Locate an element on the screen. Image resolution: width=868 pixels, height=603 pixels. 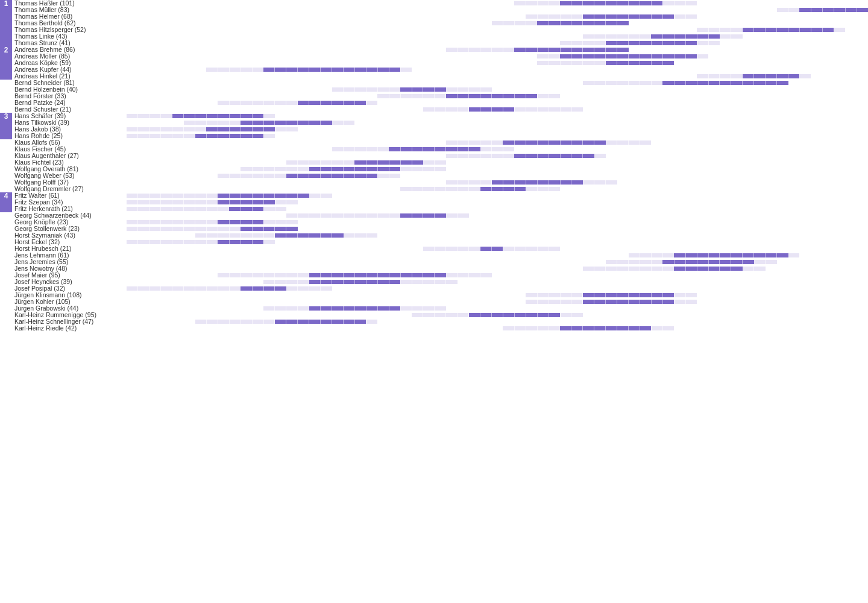
table-row: Horst Eckel (32) is located at coordinates (434, 242).